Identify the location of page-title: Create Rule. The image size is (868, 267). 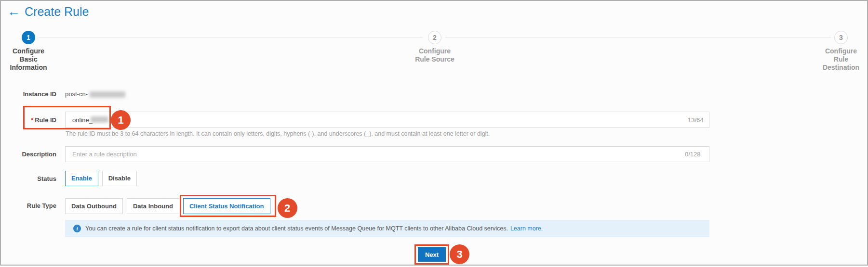
(57, 12).